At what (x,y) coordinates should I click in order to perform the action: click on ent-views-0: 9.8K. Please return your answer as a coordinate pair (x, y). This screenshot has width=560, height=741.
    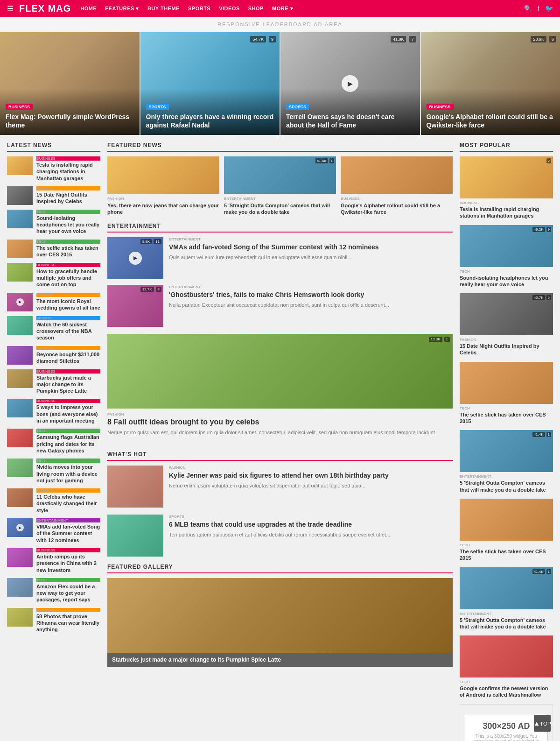
    Looking at the image, I should click on (146, 242).